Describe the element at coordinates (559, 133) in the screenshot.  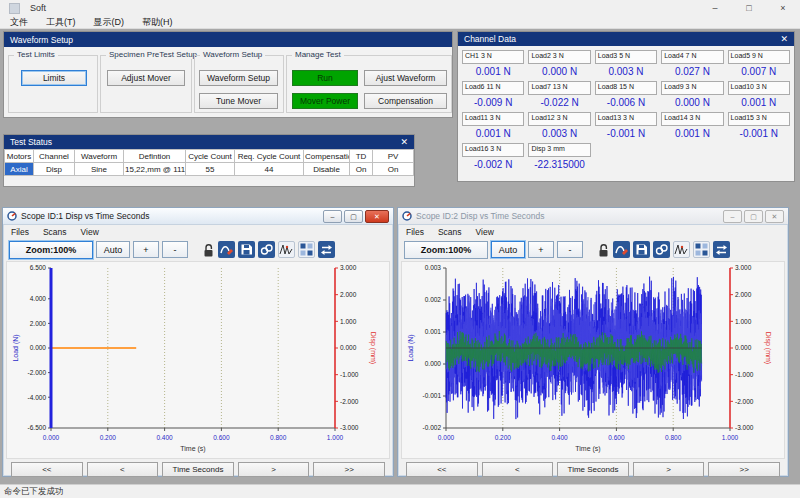
I see `channel-value: 0.003 N` at that location.